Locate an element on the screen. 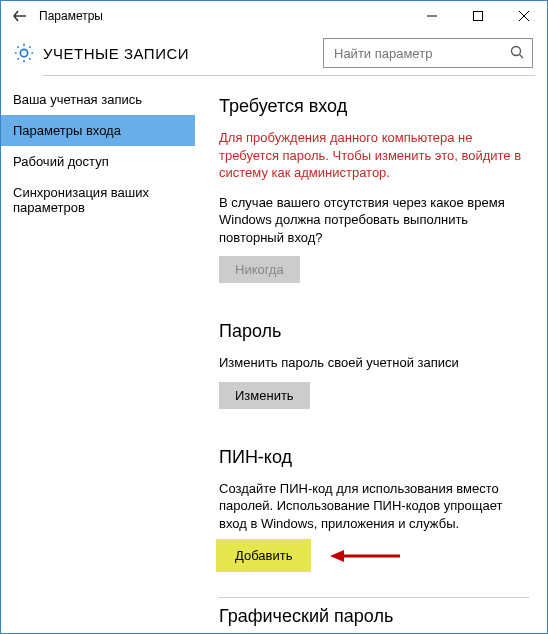  search-icon is located at coordinates (517, 54).